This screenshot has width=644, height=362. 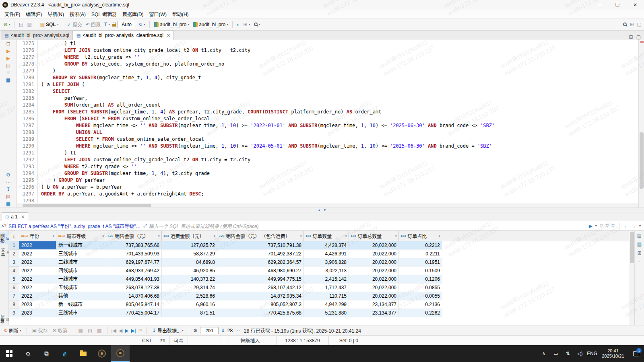 I want to click on tray-network-icon: ⇅, so click(x=568, y=354).